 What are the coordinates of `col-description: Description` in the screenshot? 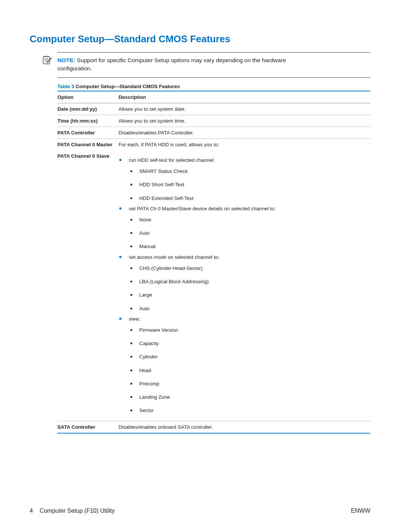 It's located at (244, 97).